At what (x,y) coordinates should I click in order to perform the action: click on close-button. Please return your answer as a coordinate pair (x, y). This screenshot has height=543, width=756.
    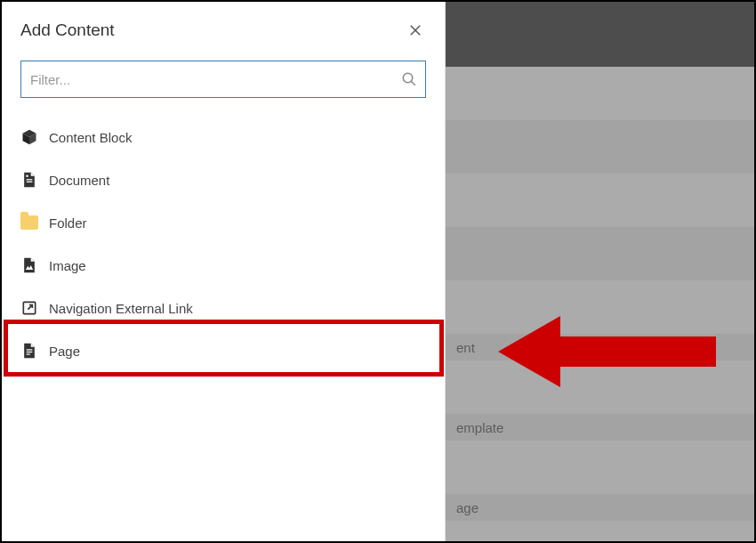
    Looking at the image, I should click on (415, 30).